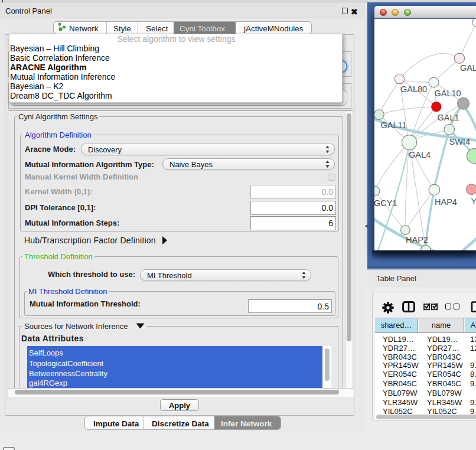 The width and height of the screenshot is (476, 450). Describe the element at coordinates (386, 203) in the screenshot. I see `svg-text: GCY1` at that location.